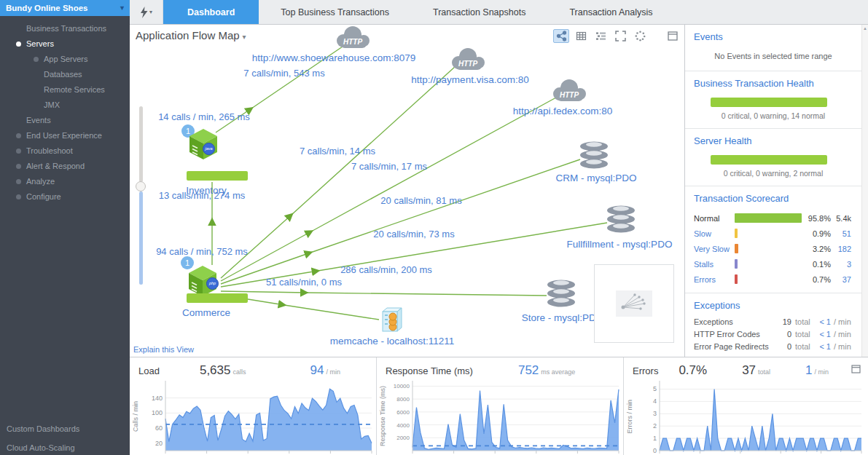  I want to click on bt-health-title: Business Transaction Health, so click(773, 80).